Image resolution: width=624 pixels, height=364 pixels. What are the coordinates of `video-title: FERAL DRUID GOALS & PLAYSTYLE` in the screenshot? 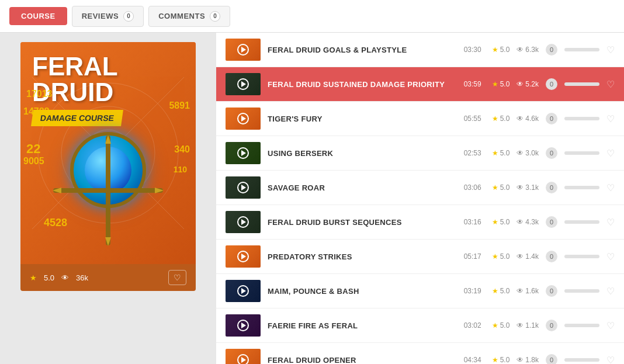 It's located at (362, 50).